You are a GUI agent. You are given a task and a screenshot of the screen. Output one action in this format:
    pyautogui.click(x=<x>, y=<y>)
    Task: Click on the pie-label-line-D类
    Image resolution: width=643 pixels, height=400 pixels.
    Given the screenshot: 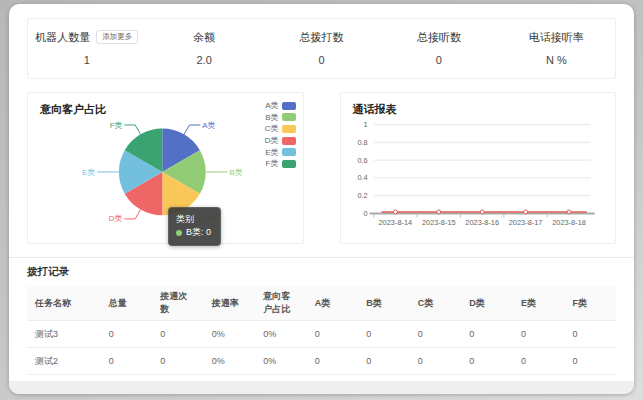 What is the action you would take?
    pyautogui.click(x=132, y=214)
    